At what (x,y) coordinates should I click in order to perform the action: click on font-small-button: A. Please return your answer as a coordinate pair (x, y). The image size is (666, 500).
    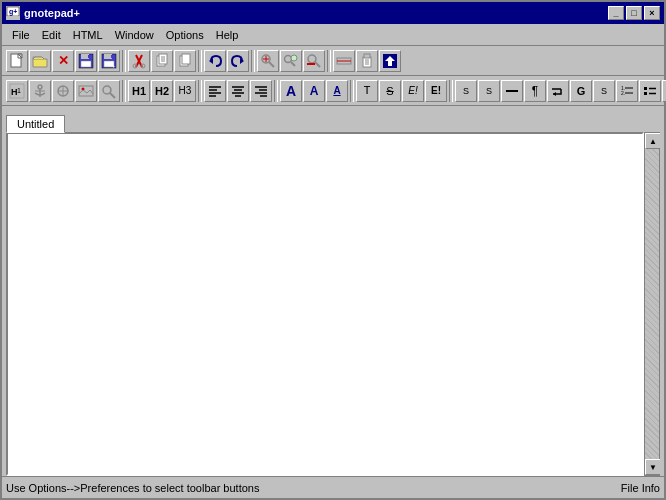
    Looking at the image, I should click on (337, 91).